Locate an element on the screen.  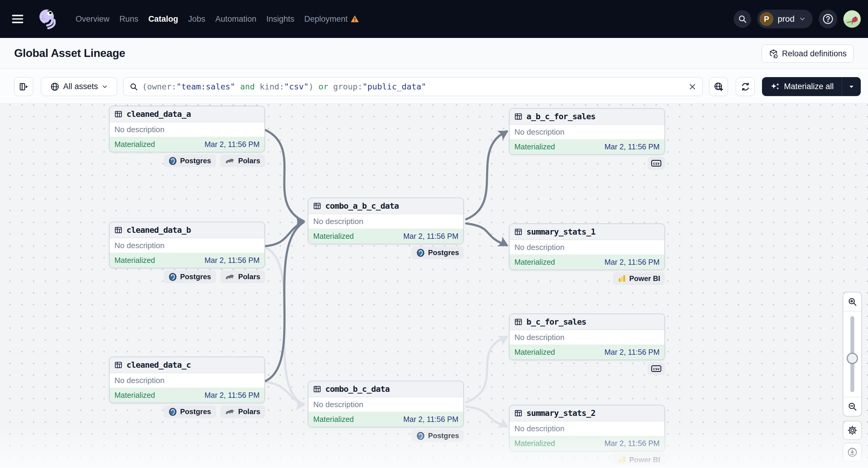
asset-scope-label: All assets is located at coordinates (81, 87).